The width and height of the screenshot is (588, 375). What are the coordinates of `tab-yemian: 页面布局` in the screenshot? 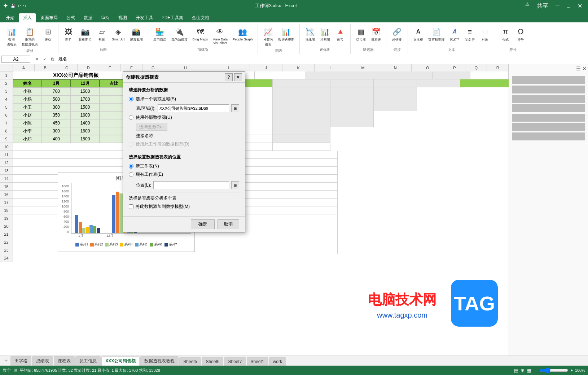 It's located at (49, 18).